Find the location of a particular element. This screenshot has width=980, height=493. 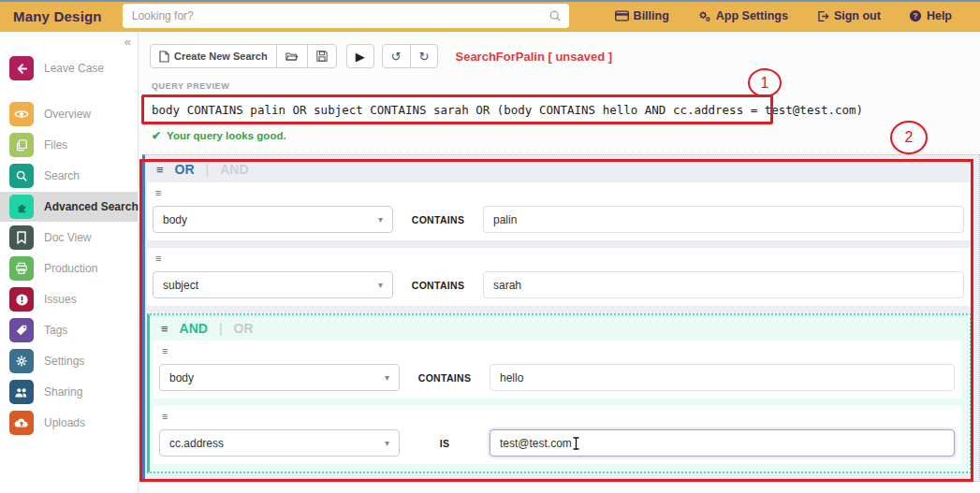

printer-icon is located at coordinates (22, 268).